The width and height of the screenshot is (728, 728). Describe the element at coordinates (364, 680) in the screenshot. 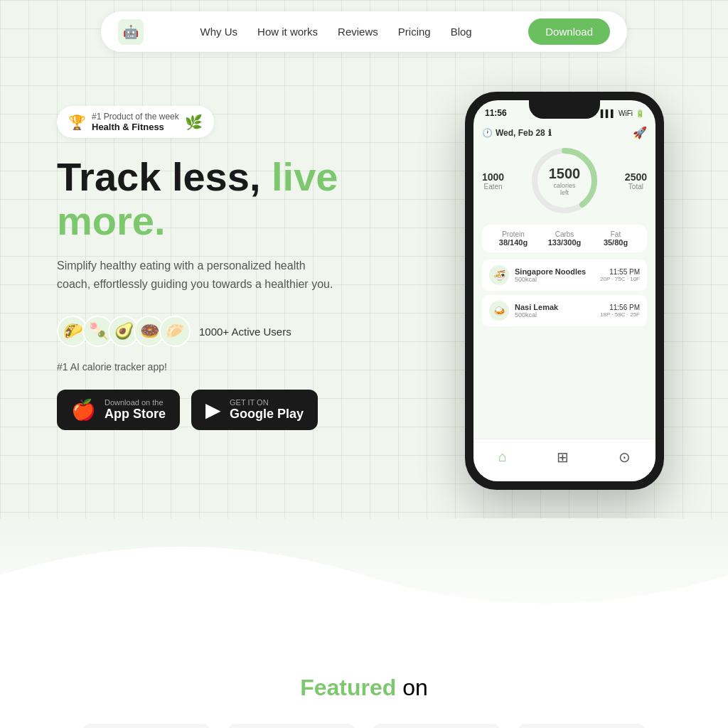

I see `featured-section: Featured on Logo 1 Logo 2 Logo 3 Logo 4` at that location.